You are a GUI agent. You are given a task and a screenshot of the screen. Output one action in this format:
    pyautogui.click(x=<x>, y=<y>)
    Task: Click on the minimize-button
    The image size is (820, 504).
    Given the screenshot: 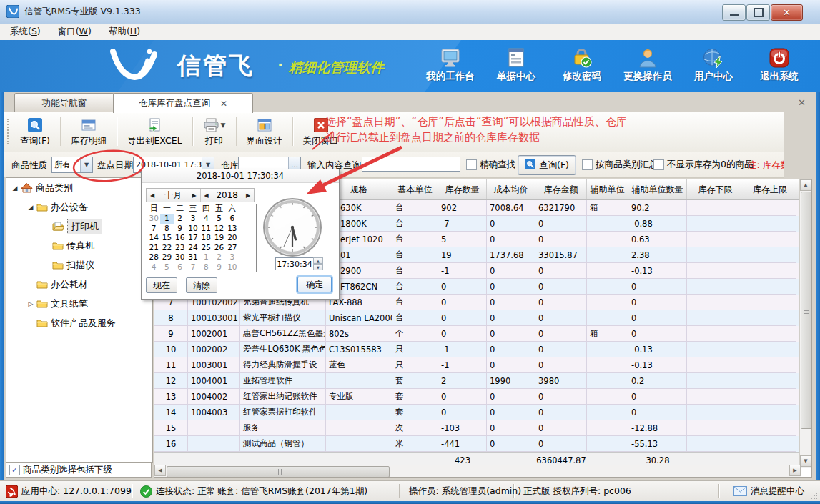 What is the action you would take?
    pyautogui.click(x=733, y=13)
    